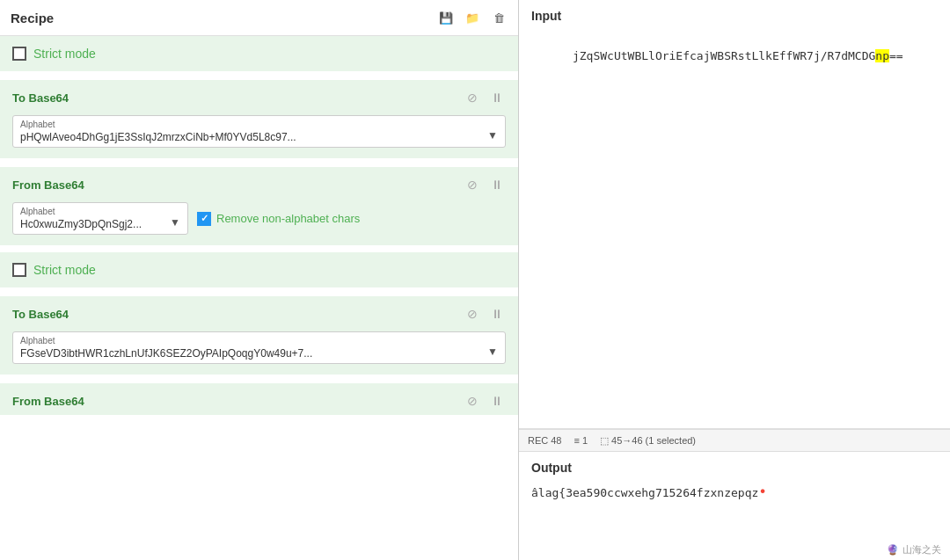  I want to click on output-text: âlag{3ea590ccwxehg715264fzxnzepqz•, so click(734, 506).